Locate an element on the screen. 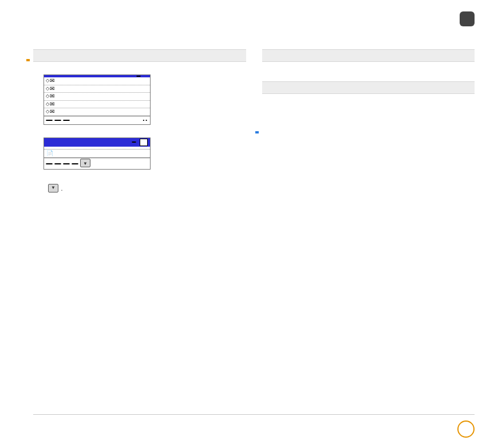  chapter-number-badge is located at coordinates (467, 19).